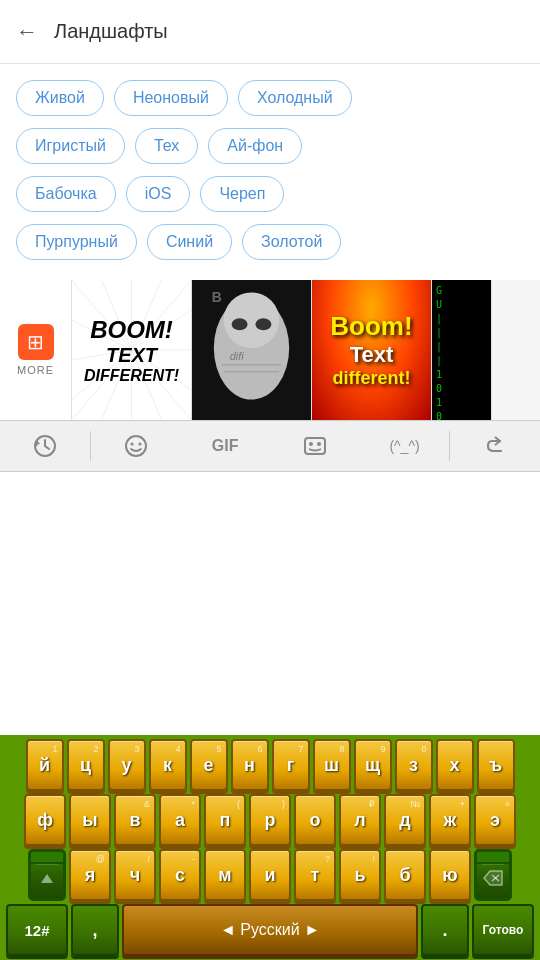 This screenshot has width=540, height=960. What do you see at coordinates (291, 765) in the screenshot?
I see `key-г: 7 г` at bounding box center [291, 765].